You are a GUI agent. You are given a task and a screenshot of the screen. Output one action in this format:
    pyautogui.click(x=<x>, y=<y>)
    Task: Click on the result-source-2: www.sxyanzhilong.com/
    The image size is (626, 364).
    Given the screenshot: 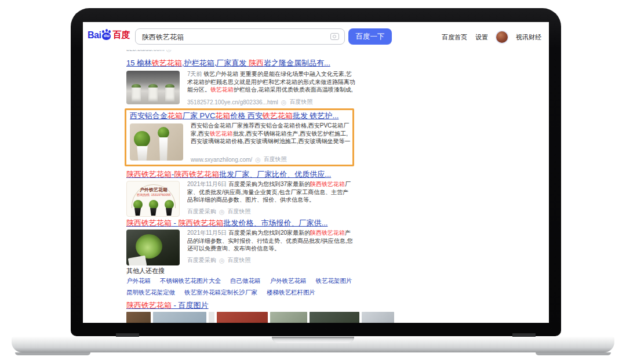 What is the action you would take?
    pyautogui.click(x=221, y=160)
    